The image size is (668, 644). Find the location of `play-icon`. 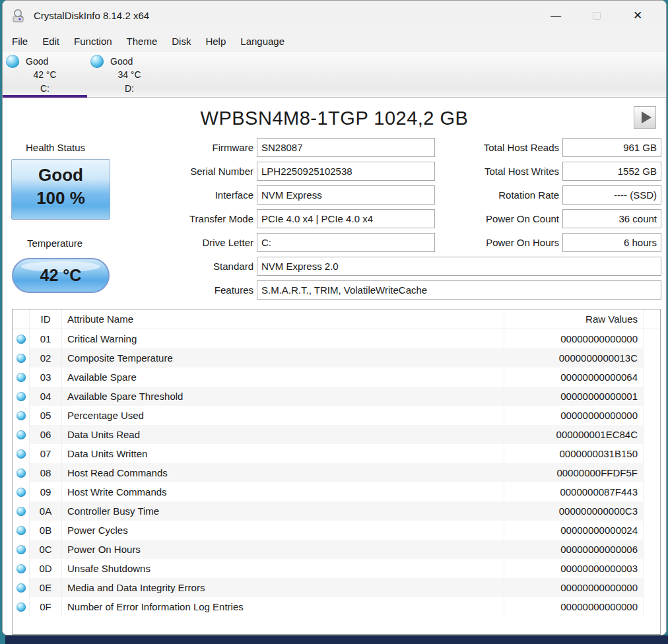

play-icon is located at coordinates (647, 117).